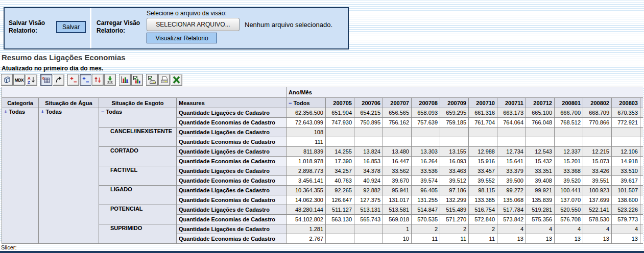 The width and height of the screenshot is (644, 253). I want to click on value-cell: 10, so click(397, 239).